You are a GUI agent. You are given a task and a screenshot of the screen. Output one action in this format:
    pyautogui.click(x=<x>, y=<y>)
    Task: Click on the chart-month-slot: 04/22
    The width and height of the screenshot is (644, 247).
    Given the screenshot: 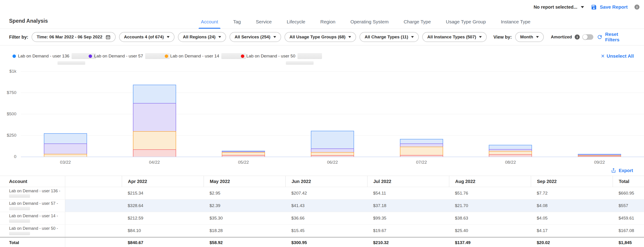 What is the action you would take?
    pyautogui.click(x=154, y=114)
    